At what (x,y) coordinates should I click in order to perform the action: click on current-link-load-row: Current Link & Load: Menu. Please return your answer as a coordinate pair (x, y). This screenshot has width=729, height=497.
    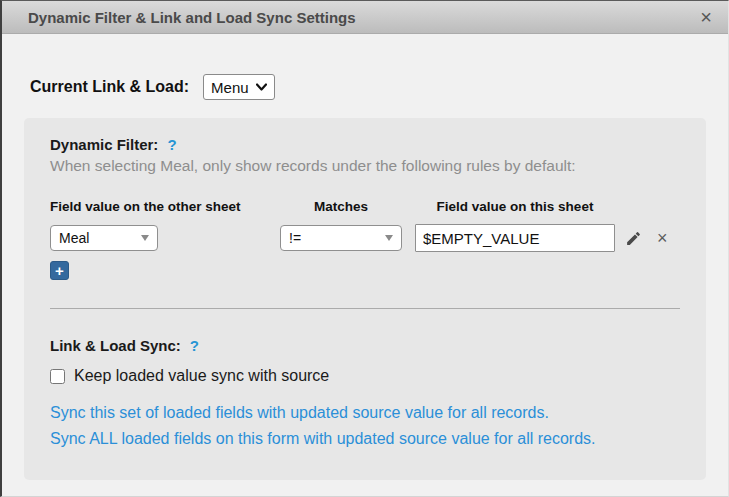
    Looking at the image, I should click on (365, 87).